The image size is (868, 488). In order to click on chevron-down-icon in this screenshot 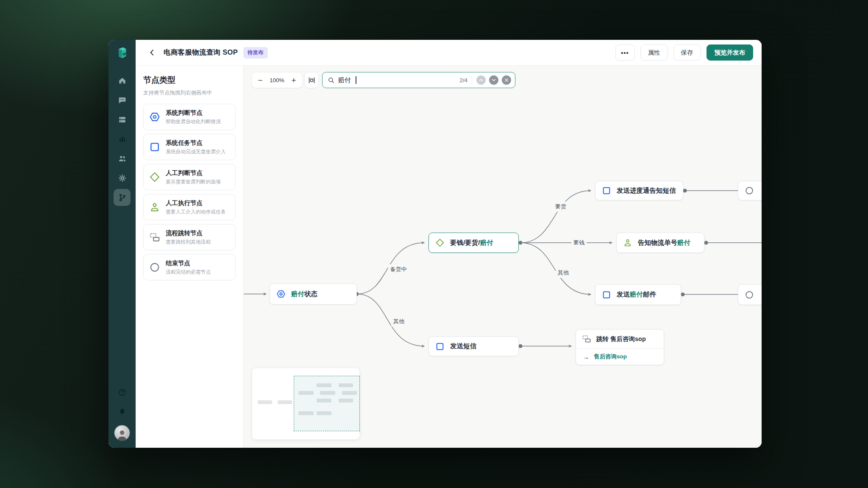, I will do `click(494, 80)`.